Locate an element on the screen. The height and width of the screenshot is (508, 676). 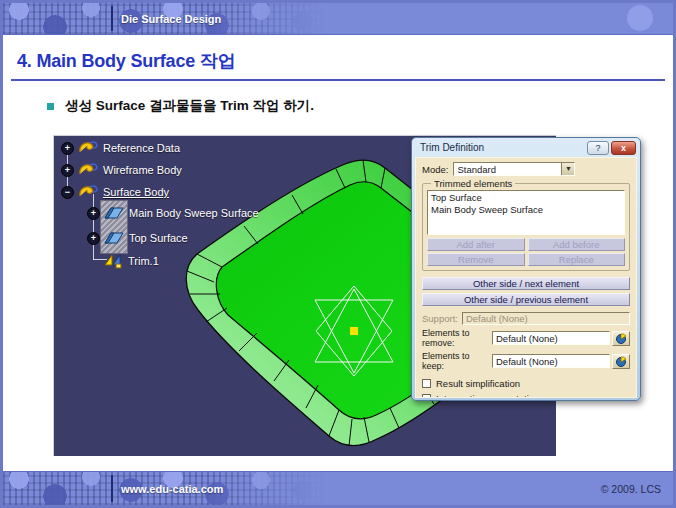
tree-item-reference-data: + Reference Data is located at coordinates (120, 148).